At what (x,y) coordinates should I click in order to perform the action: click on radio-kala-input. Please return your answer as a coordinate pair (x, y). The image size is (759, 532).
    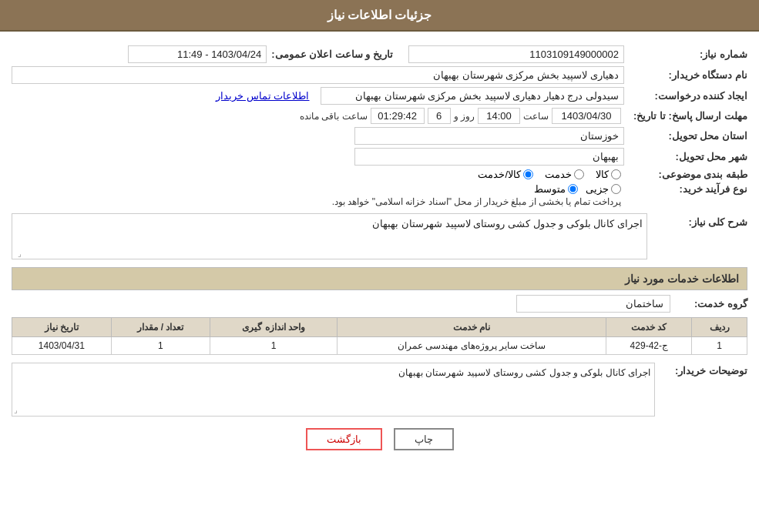
    Looking at the image, I should click on (616, 174).